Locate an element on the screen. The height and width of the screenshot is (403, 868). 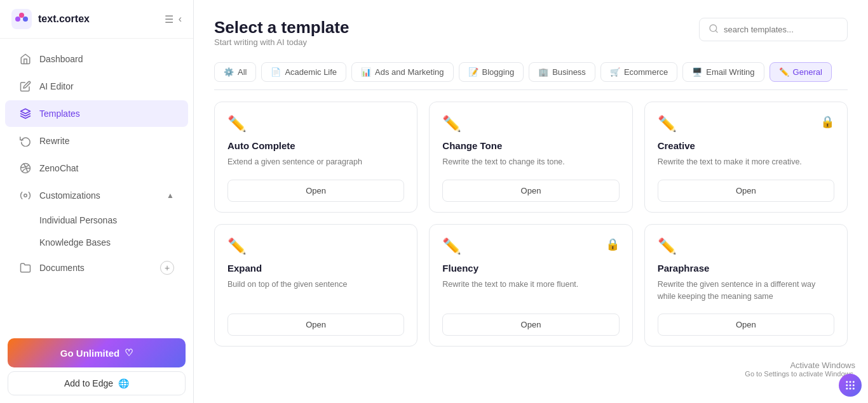
documents-icon is located at coordinates (25, 268).